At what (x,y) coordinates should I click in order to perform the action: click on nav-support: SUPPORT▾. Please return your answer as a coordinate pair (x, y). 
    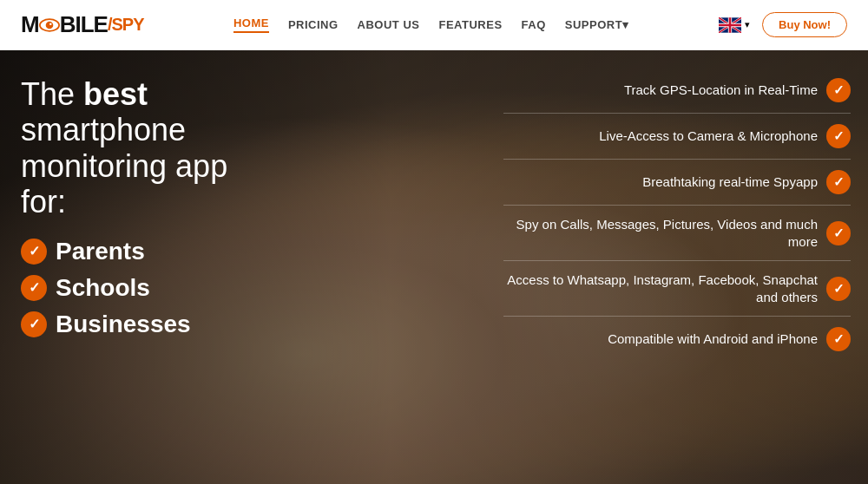
    Looking at the image, I should click on (597, 24).